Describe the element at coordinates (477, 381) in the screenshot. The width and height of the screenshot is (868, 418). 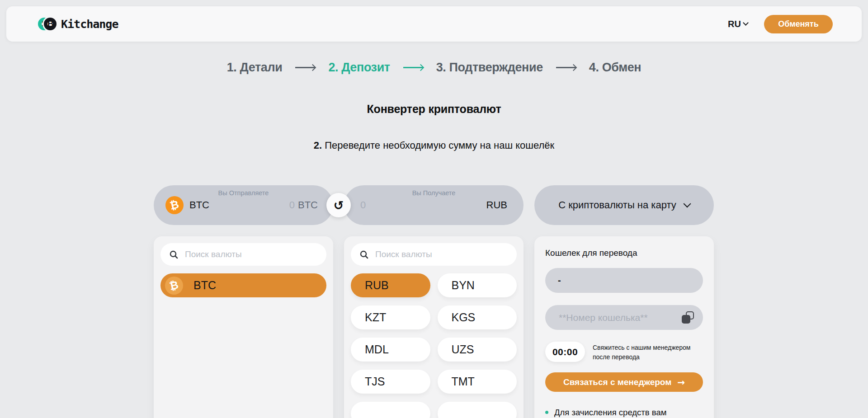
I see `currency-option-tmt: TMT` at that location.